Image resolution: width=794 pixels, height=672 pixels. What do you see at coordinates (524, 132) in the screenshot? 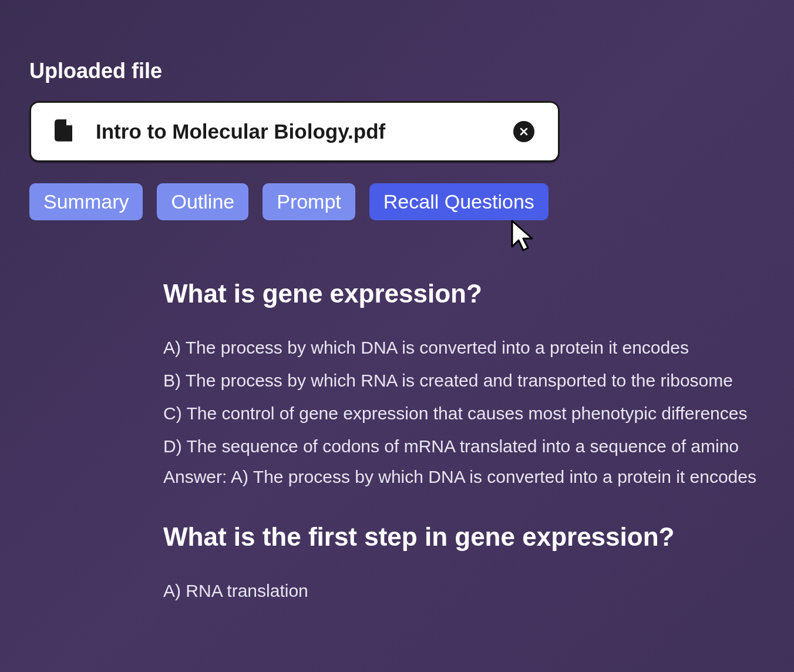
I see `close-icon` at bounding box center [524, 132].